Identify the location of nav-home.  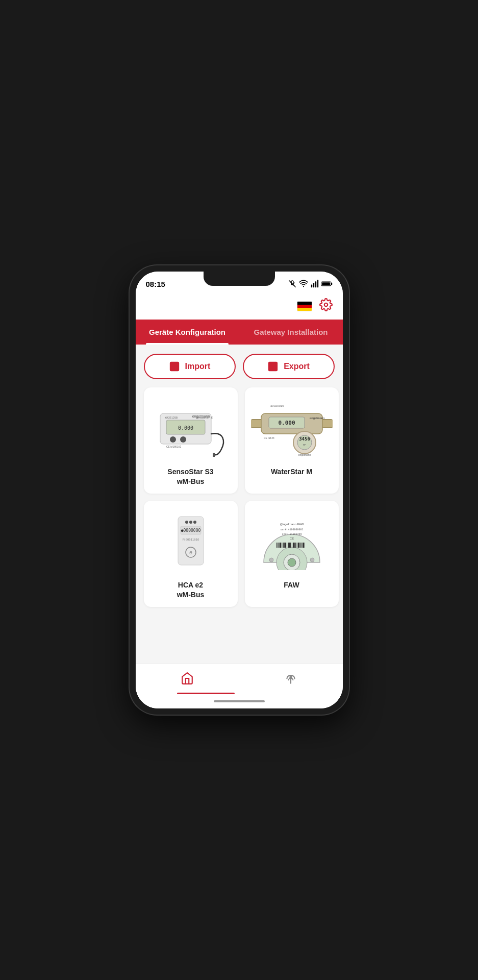
(188, 679).